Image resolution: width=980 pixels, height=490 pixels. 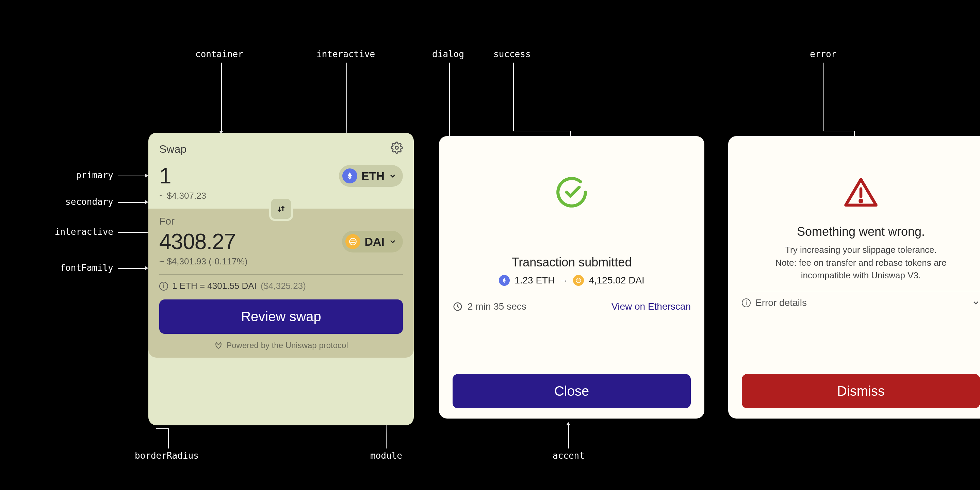 I want to click on annotation-fontFamily: fontFamily, so click(x=74, y=268).